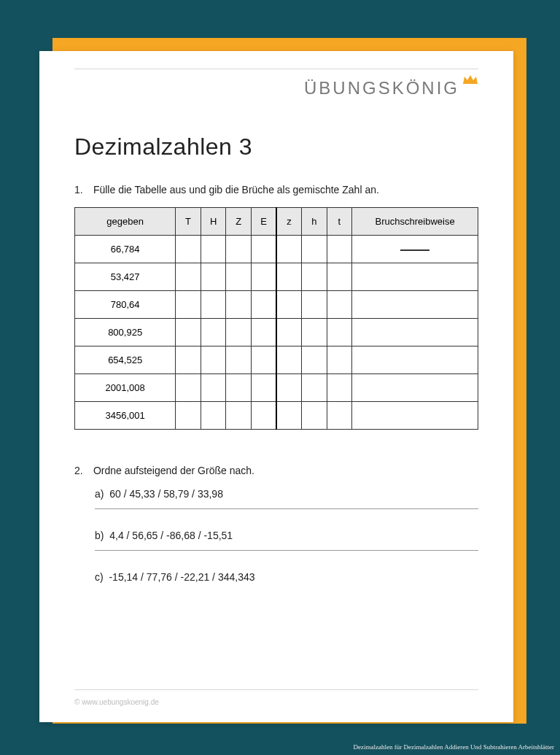 Image resolution: width=560 pixels, height=755 pixels. Describe the element at coordinates (289, 222) in the screenshot. I see `col-z2: z` at that location.